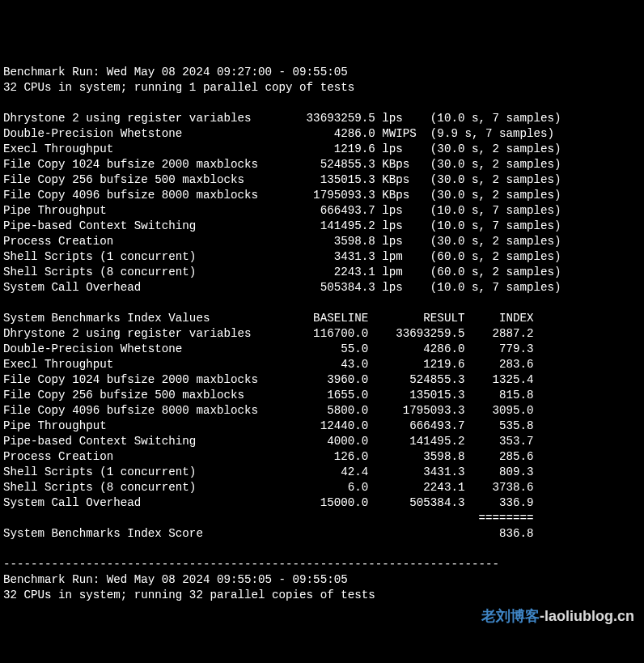  Describe the element at coordinates (322, 518) in the screenshot. I see `output-line: ========` at that location.